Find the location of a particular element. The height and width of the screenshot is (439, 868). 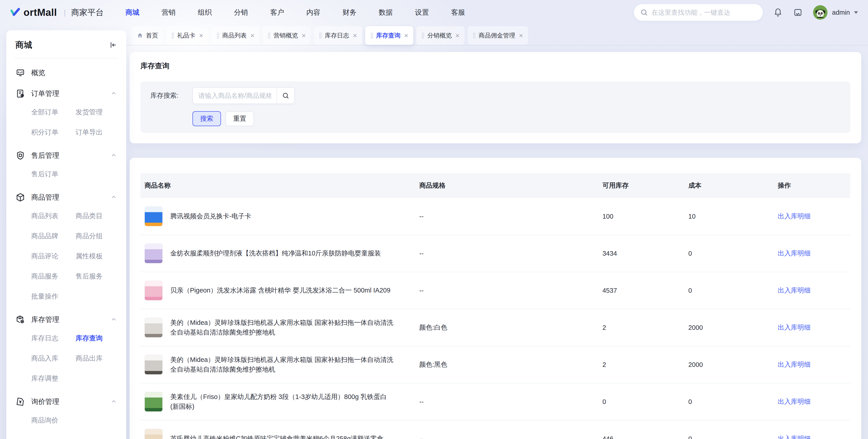

sidebar-item-attribute-templates: 属性模板 is located at coordinates (97, 256).